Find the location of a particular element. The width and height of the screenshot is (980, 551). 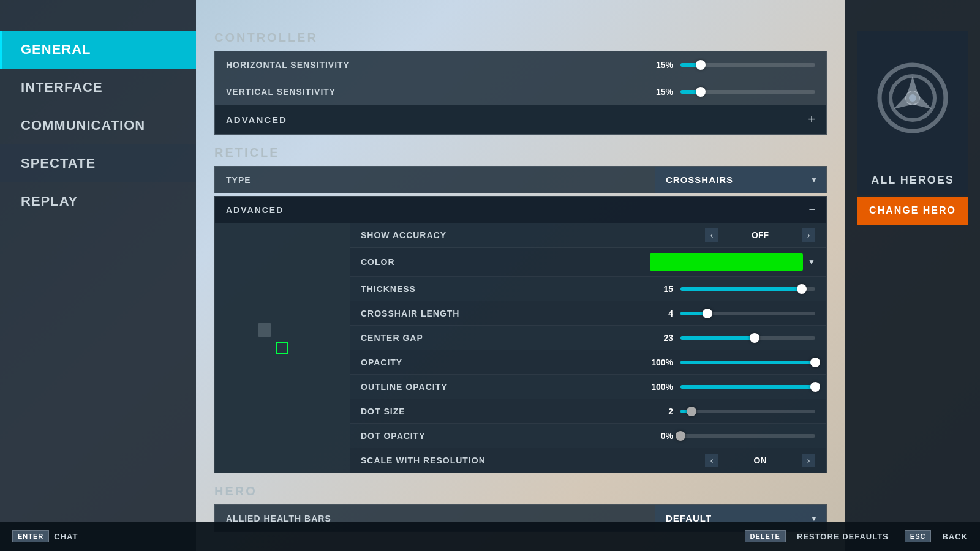

show-accuracy-row: SHOW ACCURACY ‹ OFF › is located at coordinates (588, 235).